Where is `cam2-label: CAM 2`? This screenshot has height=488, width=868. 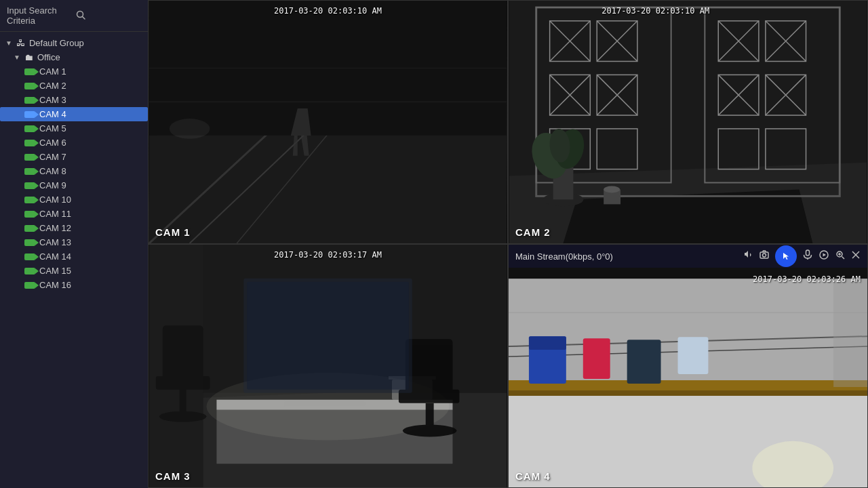 cam2-label: CAM 2 is located at coordinates (533, 232).